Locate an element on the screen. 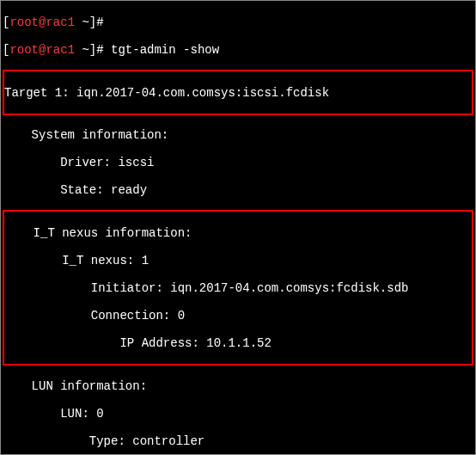 This screenshot has height=455, width=476. target-line: Target 1: iqn.2017-04.com.comsys:iscsi.f… is located at coordinates (238, 93).